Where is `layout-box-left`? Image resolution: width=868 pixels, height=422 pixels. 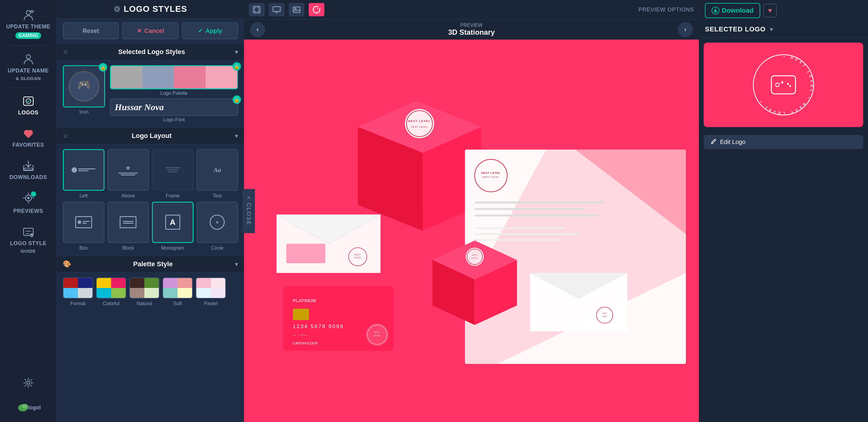 layout-box-left is located at coordinates (84, 170).